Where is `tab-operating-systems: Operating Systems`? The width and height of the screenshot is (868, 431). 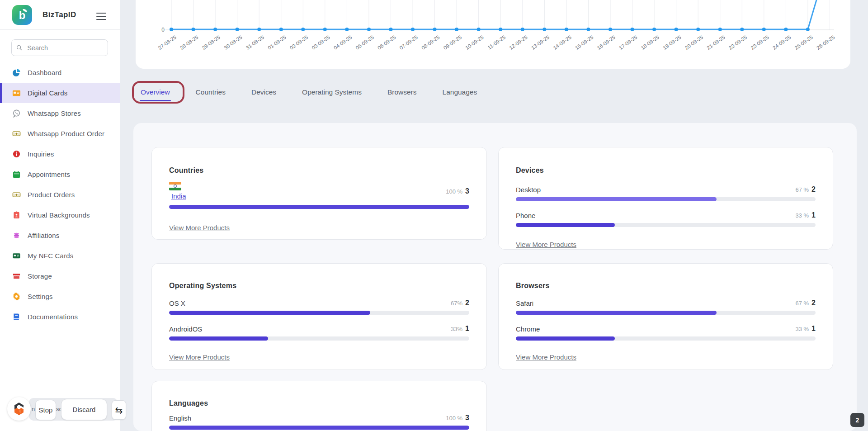
tab-operating-systems: Operating Systems is located at coordinates (332, 92).